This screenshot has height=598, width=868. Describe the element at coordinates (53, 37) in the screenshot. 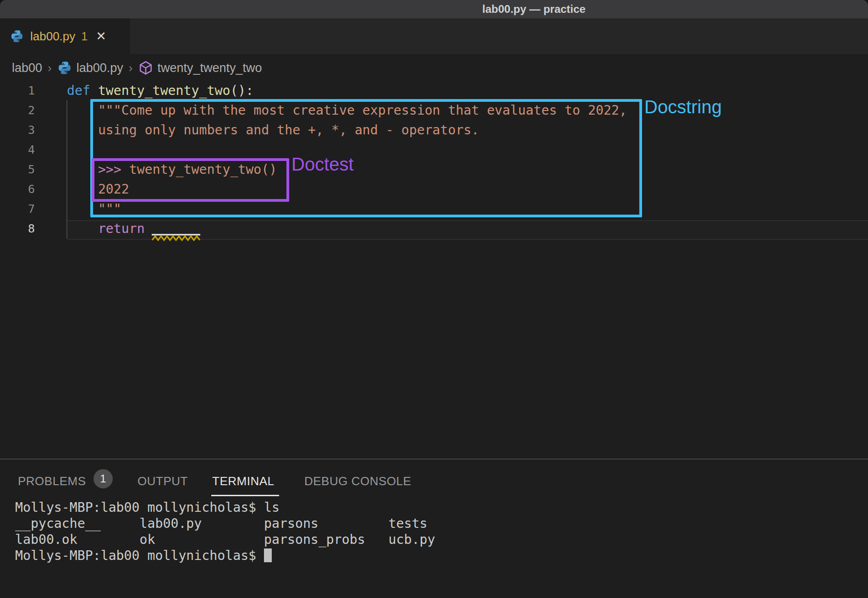

I see `tab-label: lab00.py` at that location.